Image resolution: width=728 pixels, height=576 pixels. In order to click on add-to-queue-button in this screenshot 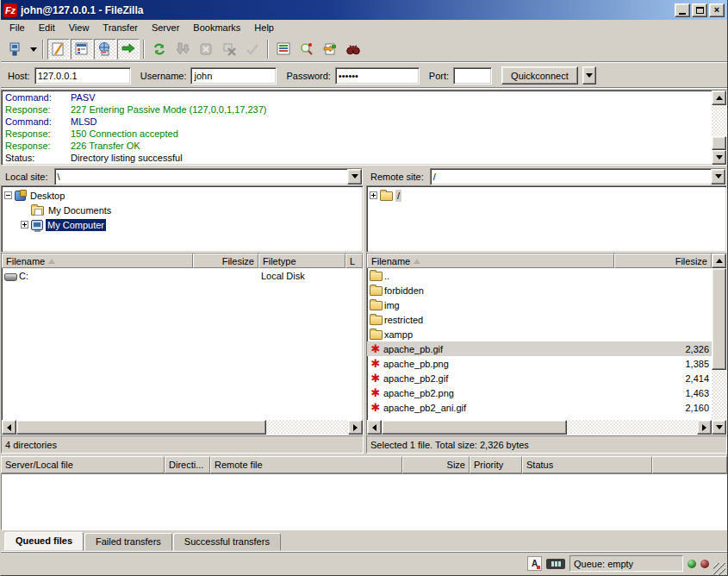, I will do `click(183, 49)`.